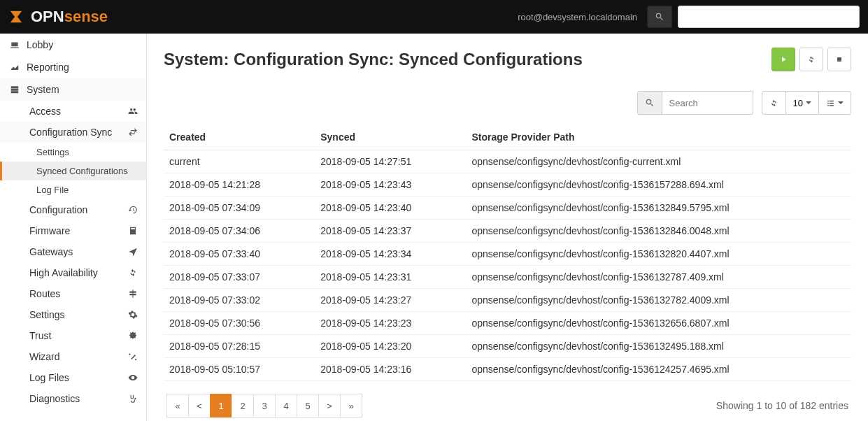  I want to click on nav-label: Reporting, so click(48, 67).